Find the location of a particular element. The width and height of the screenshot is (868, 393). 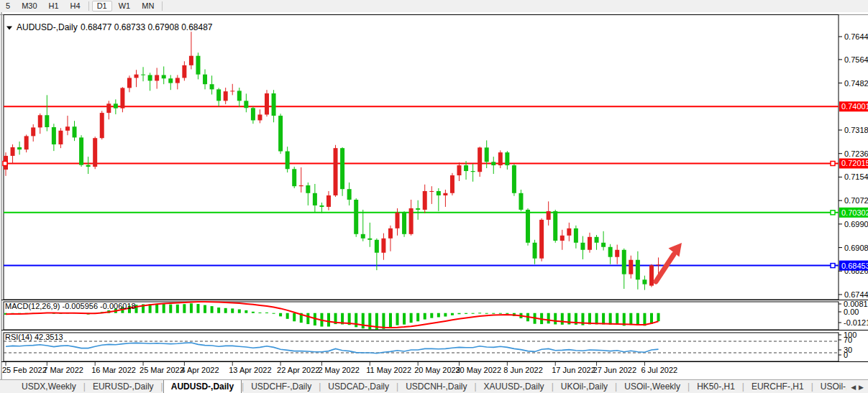

timeframe-button-h1: H1 is located at coordinates (54, 6).